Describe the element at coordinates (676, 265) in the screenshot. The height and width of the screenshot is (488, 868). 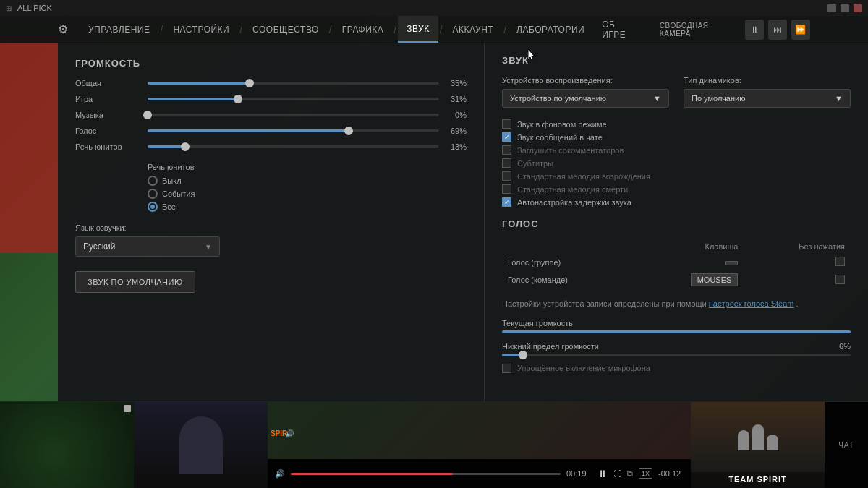
I see `voice-table: Клавиша Без нажатия Голос (группе) Голос…` at that location.